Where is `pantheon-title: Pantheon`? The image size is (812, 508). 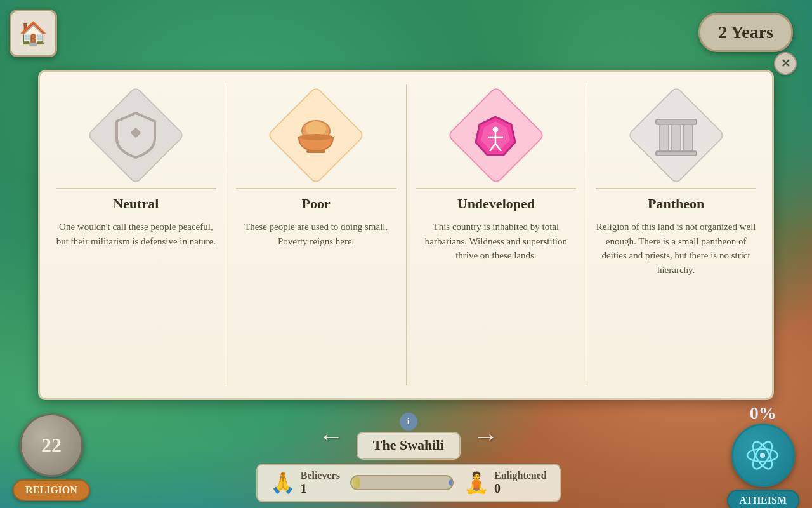 pantheon-title: Pantheon is located at coordinates (676, 204).